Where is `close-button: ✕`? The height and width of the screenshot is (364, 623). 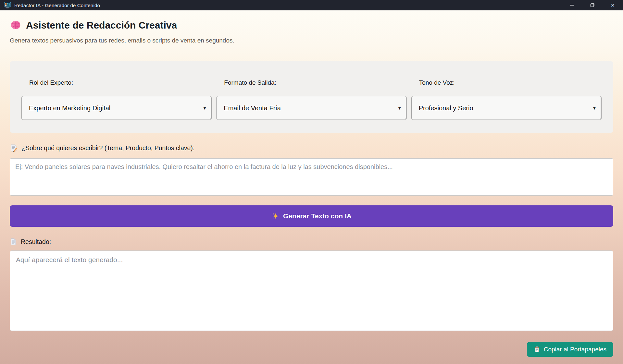
close-button: ✕ is located at coordinates (613, 5).